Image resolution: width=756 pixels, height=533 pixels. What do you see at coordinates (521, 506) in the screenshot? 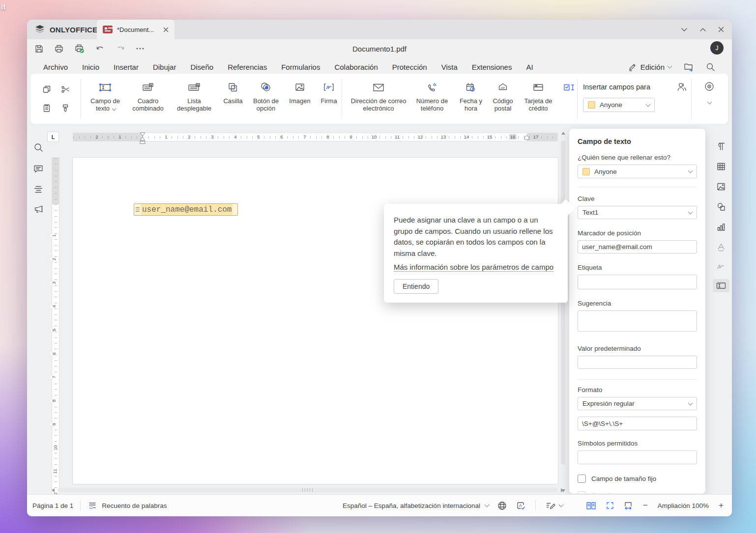
I see `spellcheck-icon: A` at bounding box center [521, 506].